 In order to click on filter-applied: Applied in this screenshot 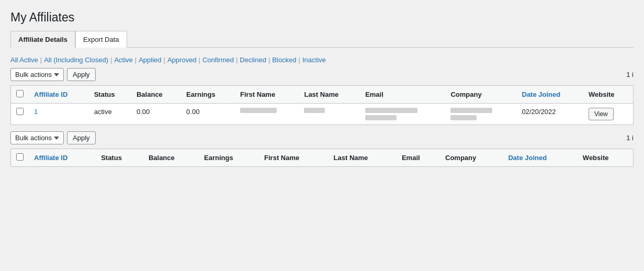, I will do `click(150, 60)`.